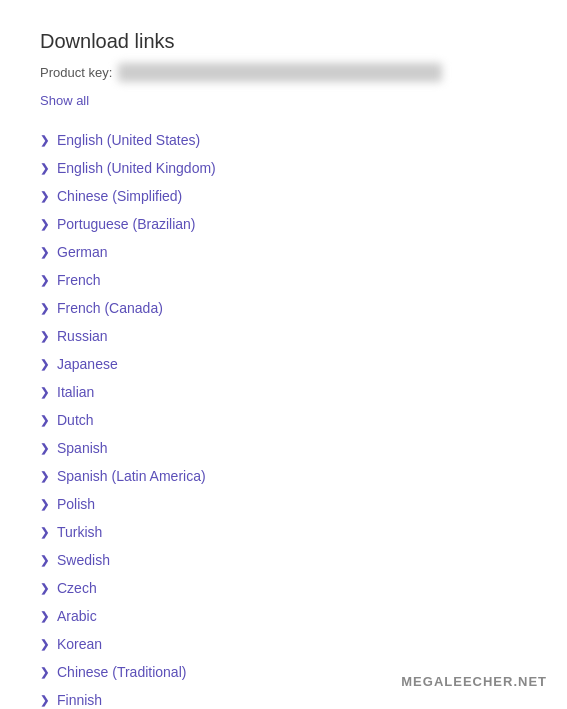  I want to click on language-item: ❯Chinese (Simplified), so click(284, 196).